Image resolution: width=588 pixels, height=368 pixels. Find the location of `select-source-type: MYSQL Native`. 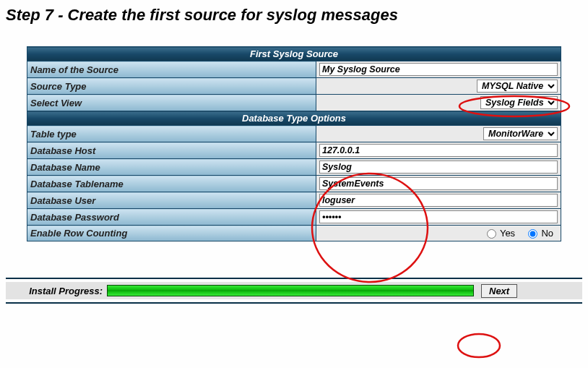

select-source-type: MYSQL Native is located at coordinates (517, 86).